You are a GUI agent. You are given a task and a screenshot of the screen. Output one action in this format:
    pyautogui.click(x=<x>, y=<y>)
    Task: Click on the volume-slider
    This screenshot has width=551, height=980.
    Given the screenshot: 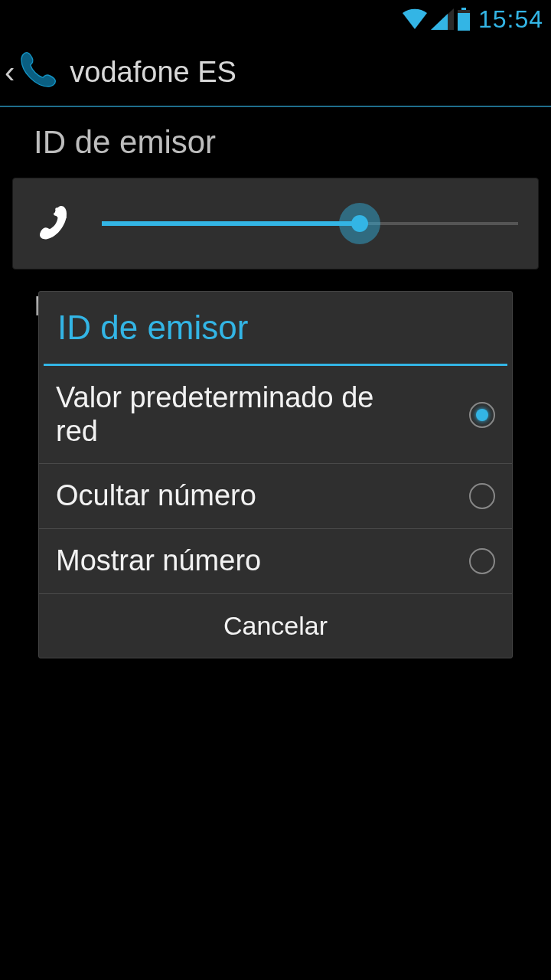 What is the action you would take?
    pyautogui.click(x=310, y=224)
    